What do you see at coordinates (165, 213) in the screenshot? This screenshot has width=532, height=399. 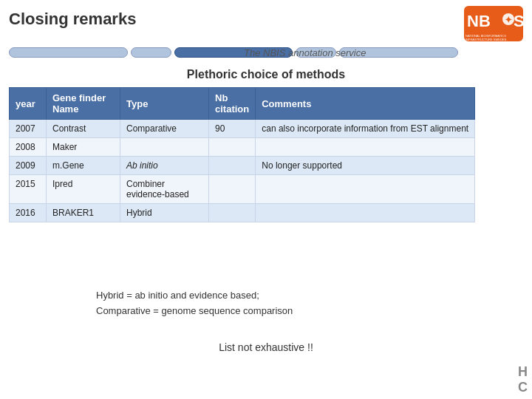 I see `cell-type: Hybrid` at bounding box center [165, 213].